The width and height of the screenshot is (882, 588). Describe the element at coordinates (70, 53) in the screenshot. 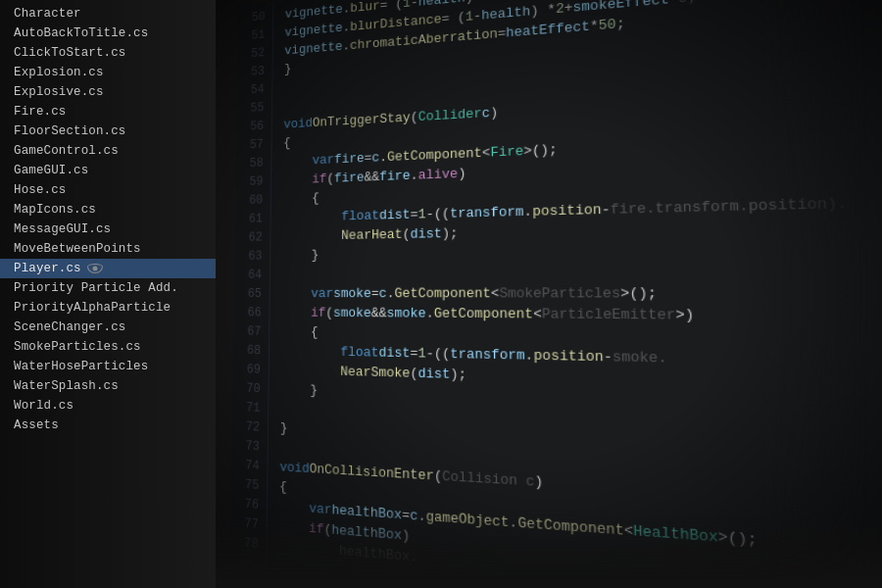

I see `sidebar-item-label: ClickToStart.cs` at that location.